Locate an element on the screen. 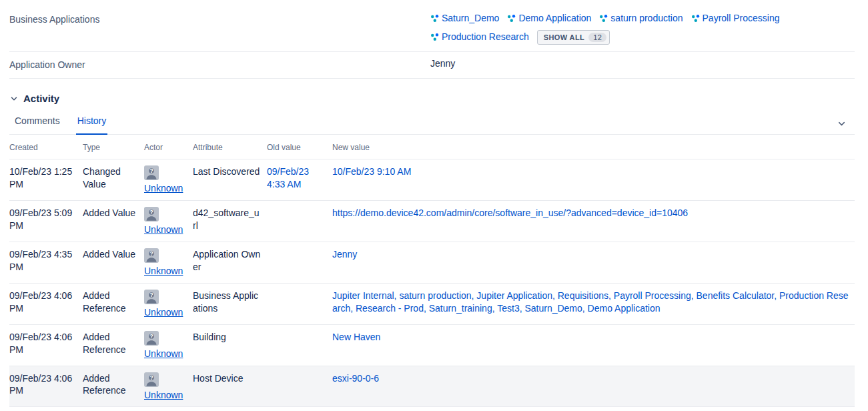 This screenshot has width=868, height=411. cell-attribute: Building is located at coordinates (230, 345).